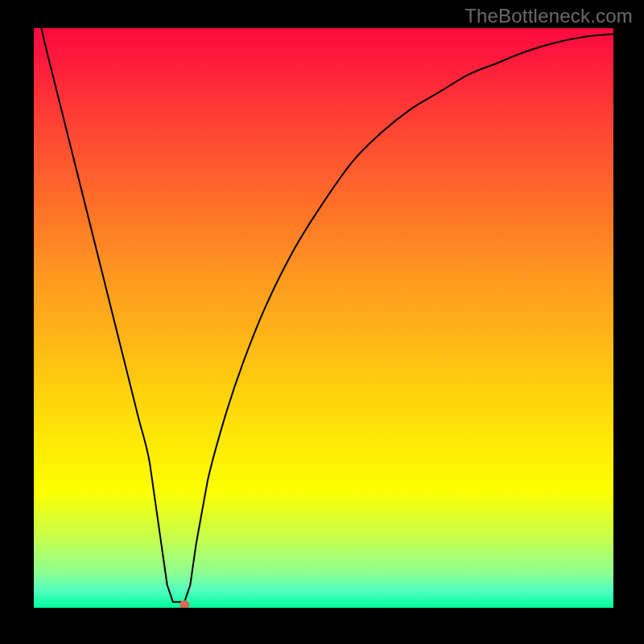  What do you see at coordinates (549, 16) in the screenshot?
I see `watermark-text: TheBottleneck.com` at bounding box center [549, 16].